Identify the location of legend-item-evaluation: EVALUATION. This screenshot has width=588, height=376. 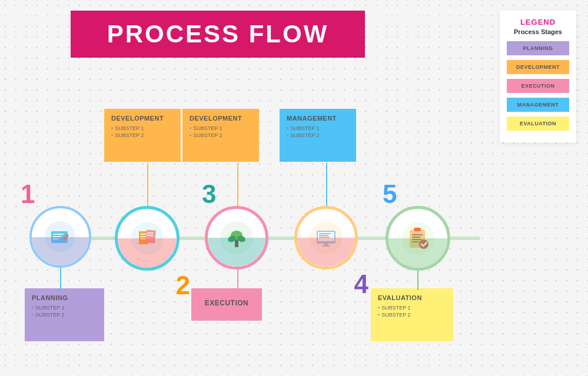
(538, 124).